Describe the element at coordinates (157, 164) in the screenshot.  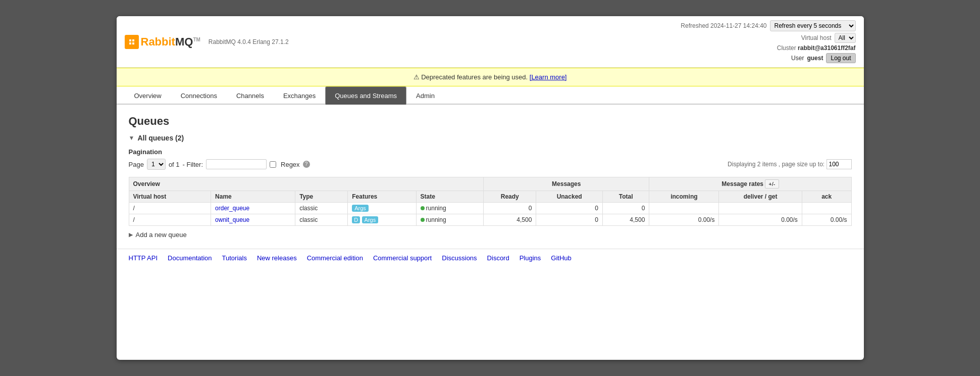
I see `page-select: 1` at that location.